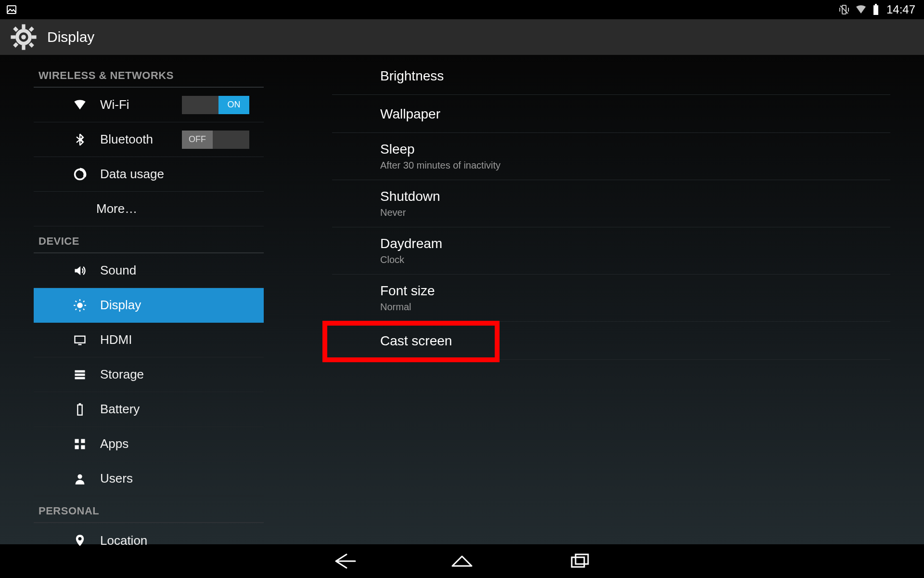  What do you see at coordinates (611, 204) in the screenshot?
I see `row-shutdown: Shutdown Never` at bounding box center [611, 204].